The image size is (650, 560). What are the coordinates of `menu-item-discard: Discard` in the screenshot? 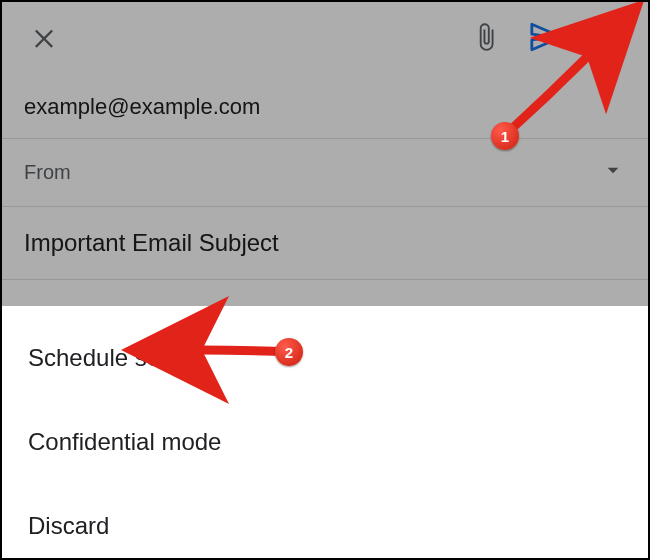 It's located at (325, 522).